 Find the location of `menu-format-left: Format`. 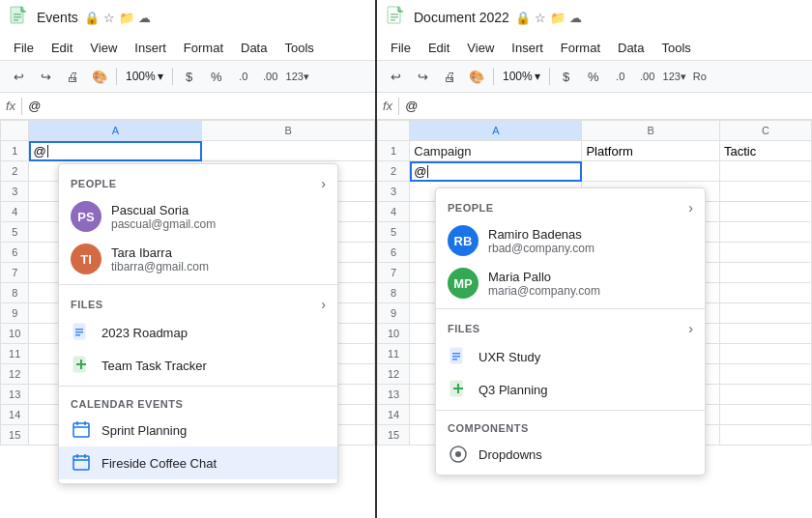

menu-format-left: Format is located at coordinates (203, 48).